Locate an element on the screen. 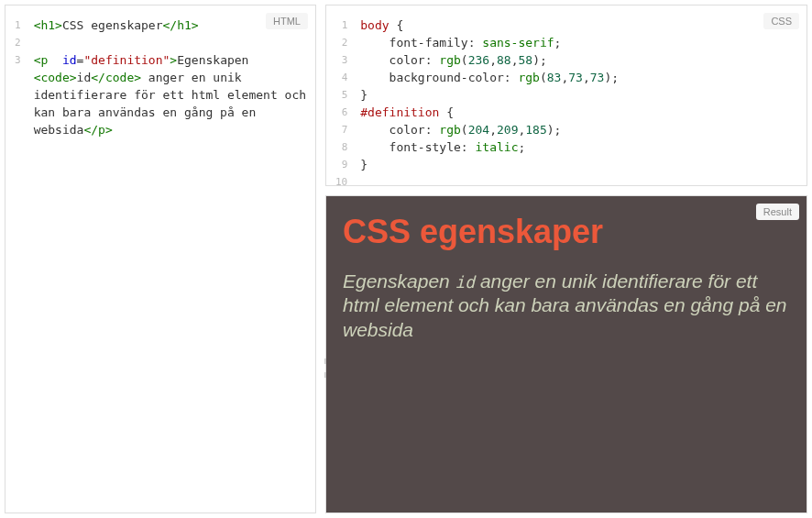 The width and height of the screenshot is (812, 518). result-heading: CSS egenskaper is located at coordinates (566, 232).